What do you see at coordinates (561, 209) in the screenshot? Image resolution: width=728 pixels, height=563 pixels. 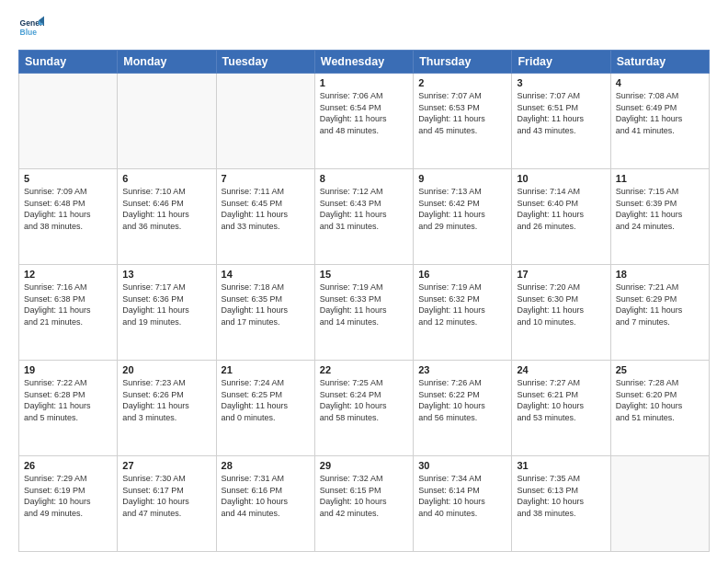 I see `day-info: Sunrise: 7:14 AM Sunset: 6:40 PM Dayligh…` at bounding box center [561, 209].